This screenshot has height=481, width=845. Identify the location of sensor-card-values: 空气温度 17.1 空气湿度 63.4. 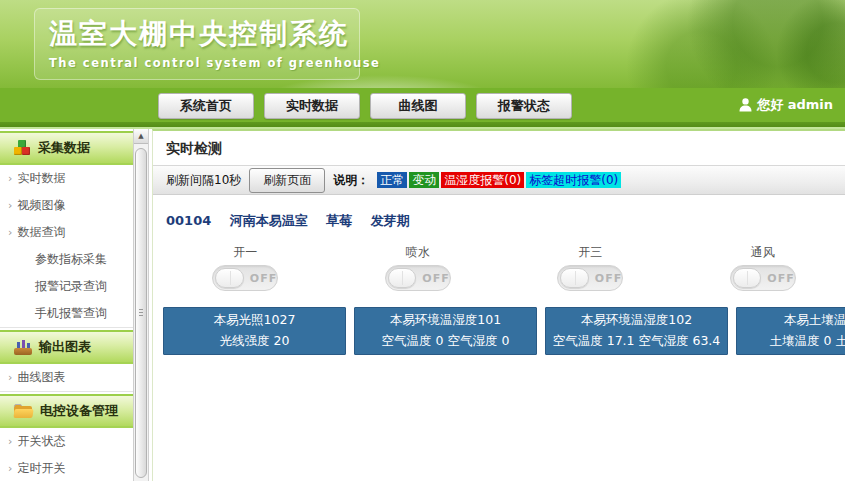
(636, 342).